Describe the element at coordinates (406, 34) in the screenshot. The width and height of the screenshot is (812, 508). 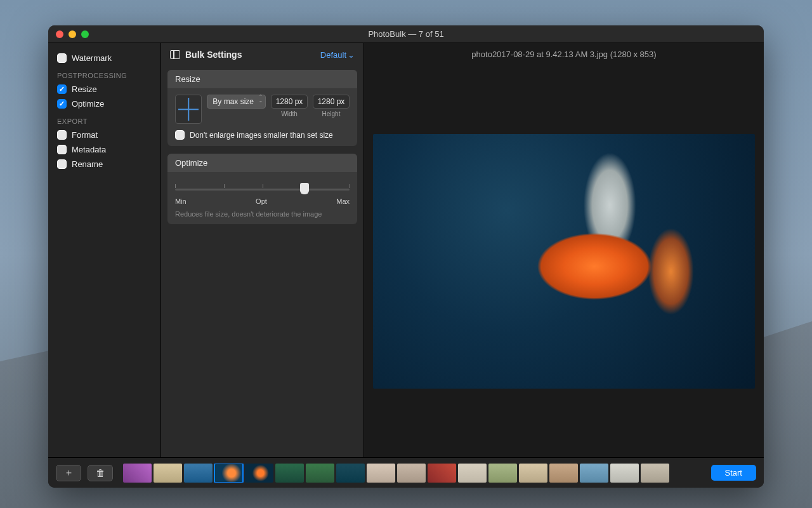
I see `titlebar: PhotoBulk — 7 of 51` at that location.